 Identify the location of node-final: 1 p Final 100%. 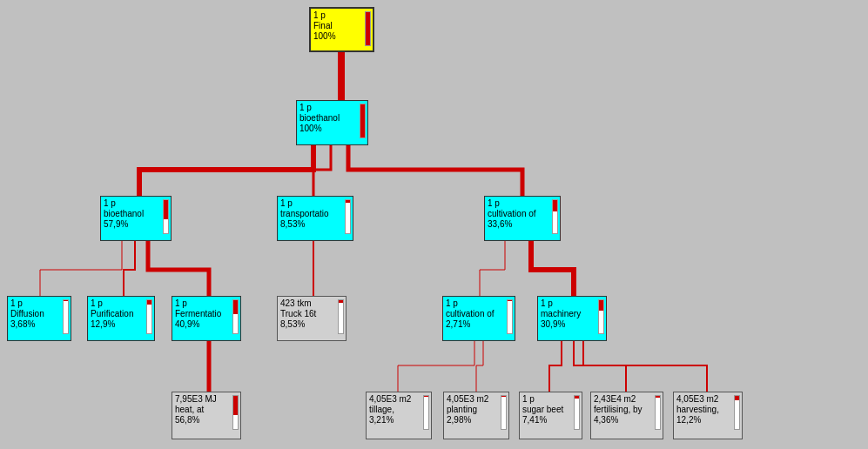
(341, 30).